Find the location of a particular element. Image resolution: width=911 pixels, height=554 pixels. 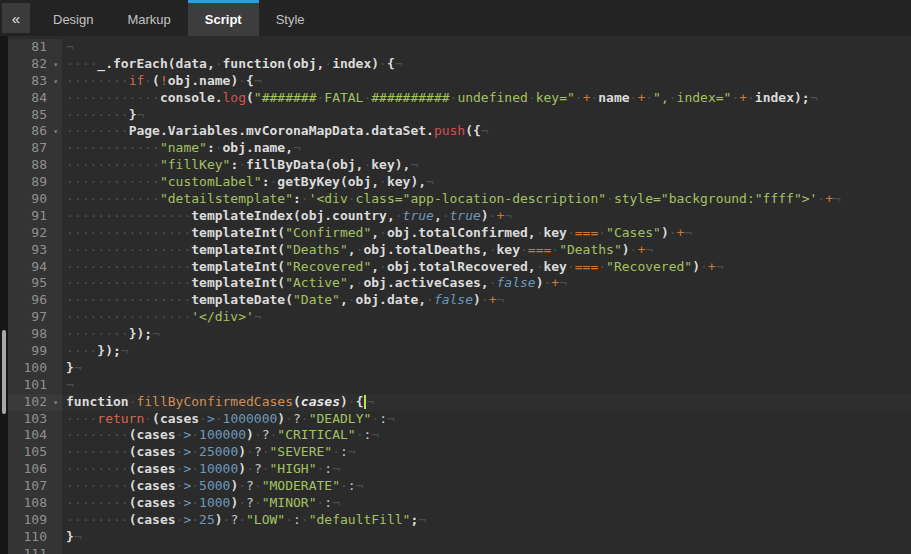

tab-style: Style is located at coordinates (290, 18).